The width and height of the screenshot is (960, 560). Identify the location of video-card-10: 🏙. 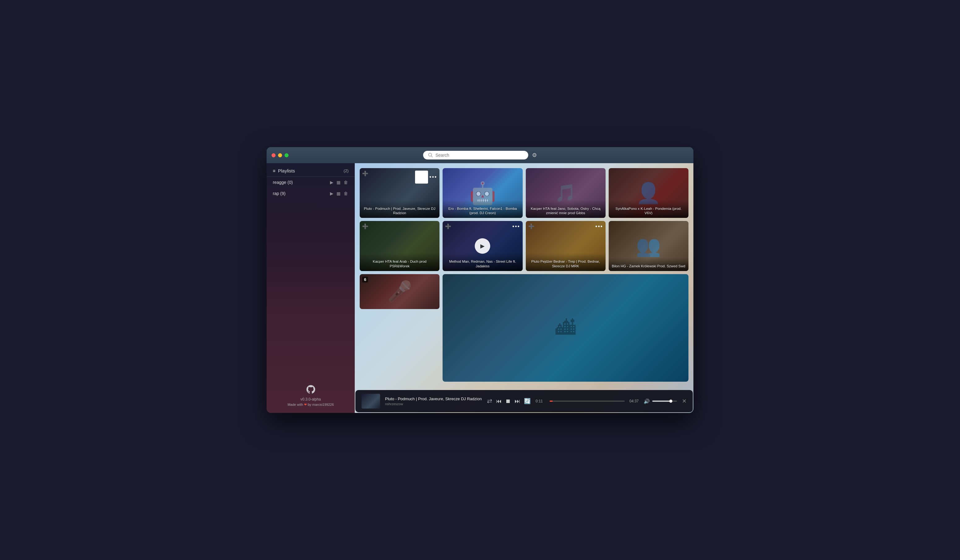
(565, 328).